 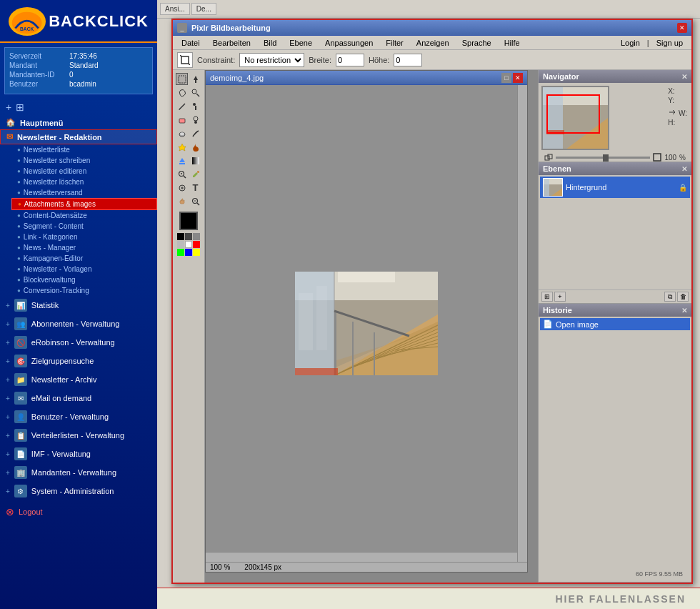 What do you see at coordinates (196, 147) in the screenshot?
I see `burn-tool` at bounding box center [196, 147].